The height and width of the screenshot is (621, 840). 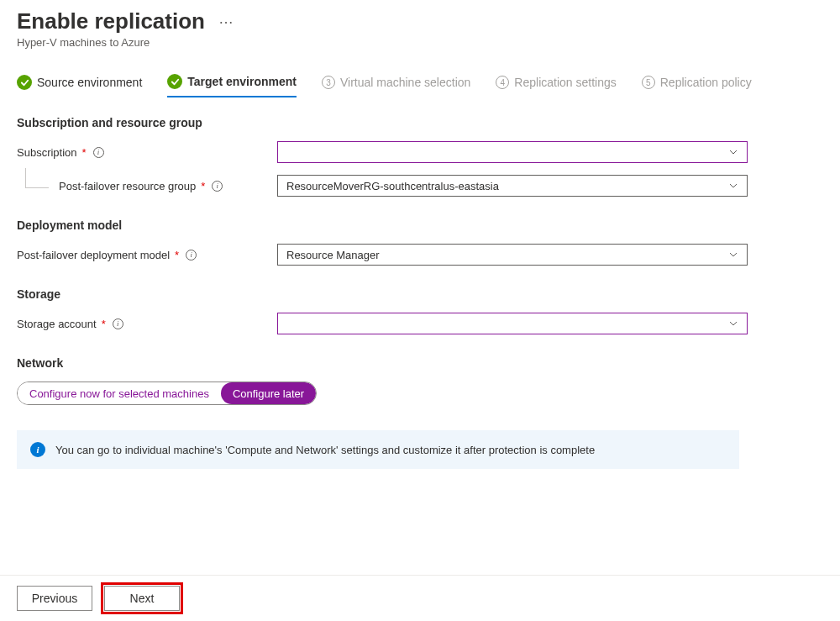 What do you see at coordinates (556, 86) in the screenshot?
I see `step-replication-settings: 4 Replication settings` at bounding box center [556, 86].